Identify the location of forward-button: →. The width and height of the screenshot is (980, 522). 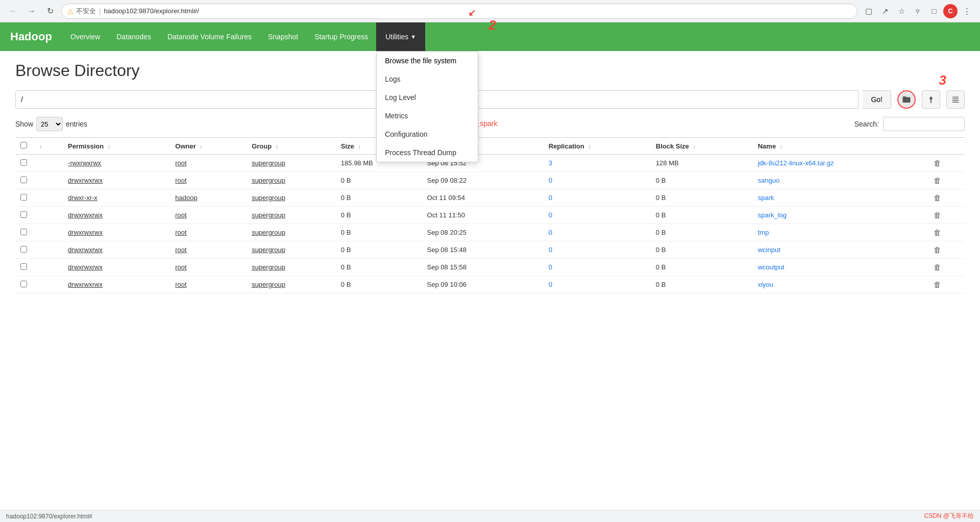
(32, 11).